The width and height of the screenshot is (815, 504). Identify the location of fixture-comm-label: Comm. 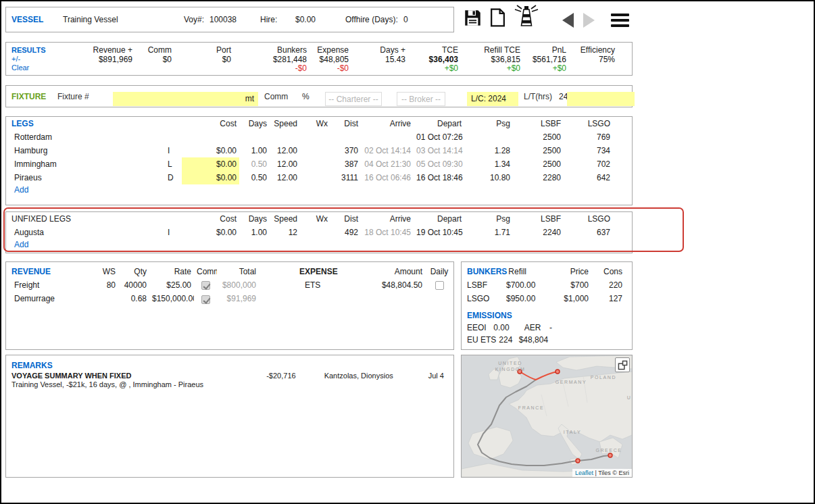
(276, 97).